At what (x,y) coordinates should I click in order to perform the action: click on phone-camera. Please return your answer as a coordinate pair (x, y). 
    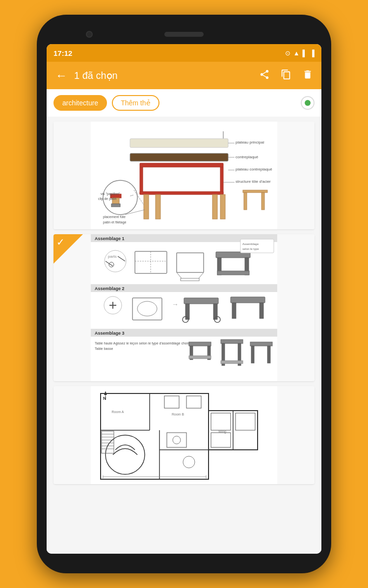
    Looking at the image, I should click on (89, 34).